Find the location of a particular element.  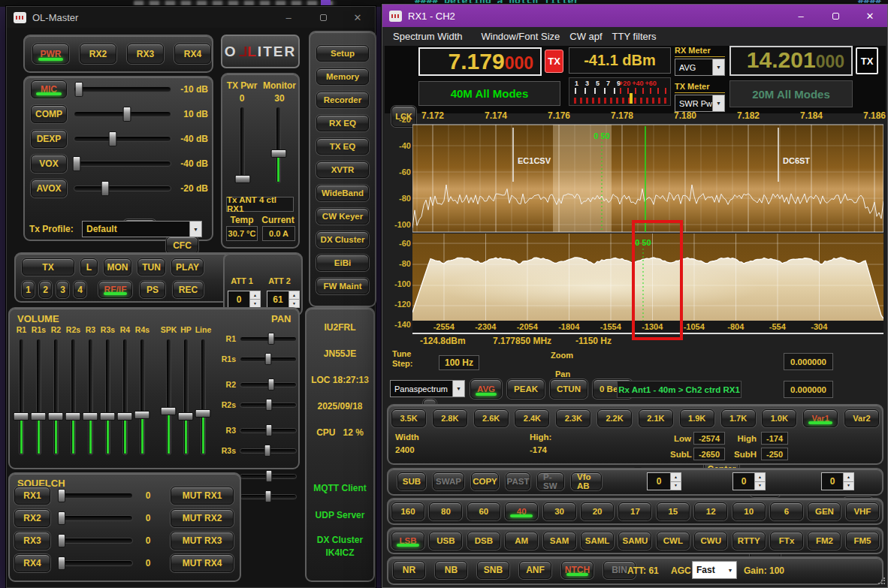

pan-r2-slider is located at coordinates (268, 384).